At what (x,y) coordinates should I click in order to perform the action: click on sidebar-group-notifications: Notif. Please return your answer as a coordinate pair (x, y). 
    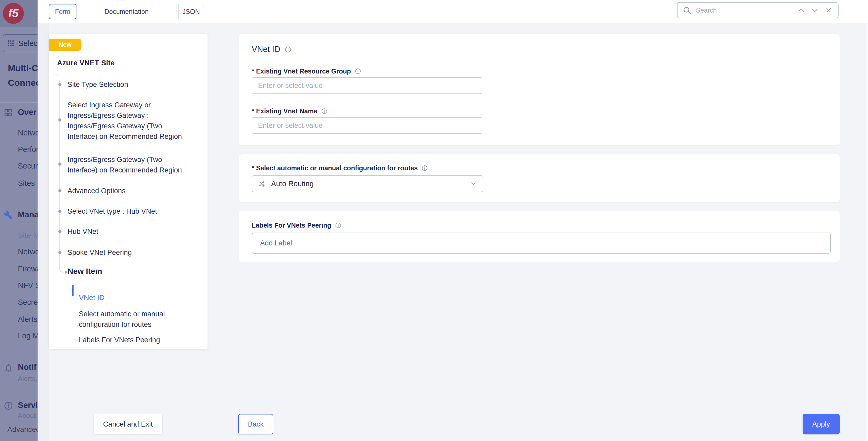
    Looking at the image, I should click on (19, 368).